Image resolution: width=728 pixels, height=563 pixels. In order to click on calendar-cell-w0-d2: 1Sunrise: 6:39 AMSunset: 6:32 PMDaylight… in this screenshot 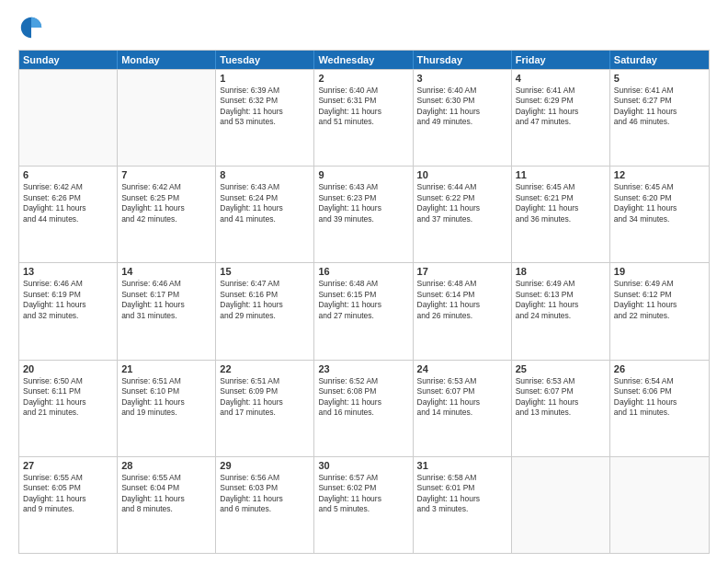, I will do `click(265, 118)`.